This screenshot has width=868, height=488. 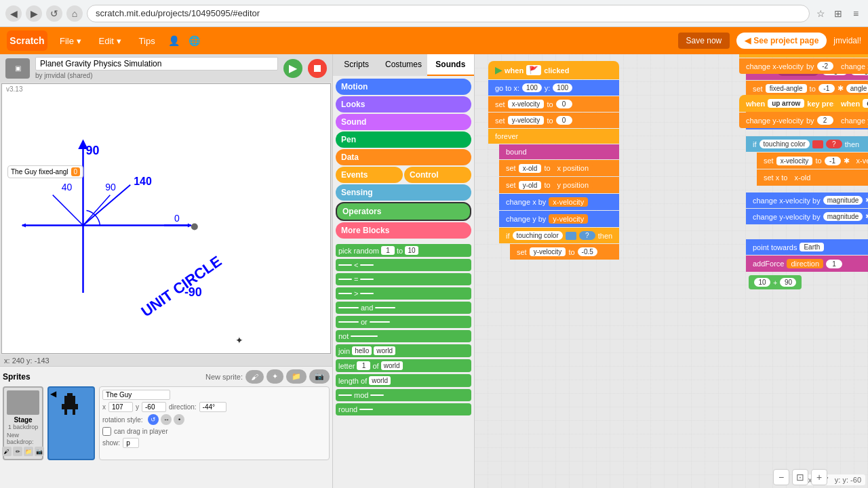 What do you see at coordinates (848, 41) in the screenshot?
I see `user-menu: jmvidal!` at bounding box center [848, 41].